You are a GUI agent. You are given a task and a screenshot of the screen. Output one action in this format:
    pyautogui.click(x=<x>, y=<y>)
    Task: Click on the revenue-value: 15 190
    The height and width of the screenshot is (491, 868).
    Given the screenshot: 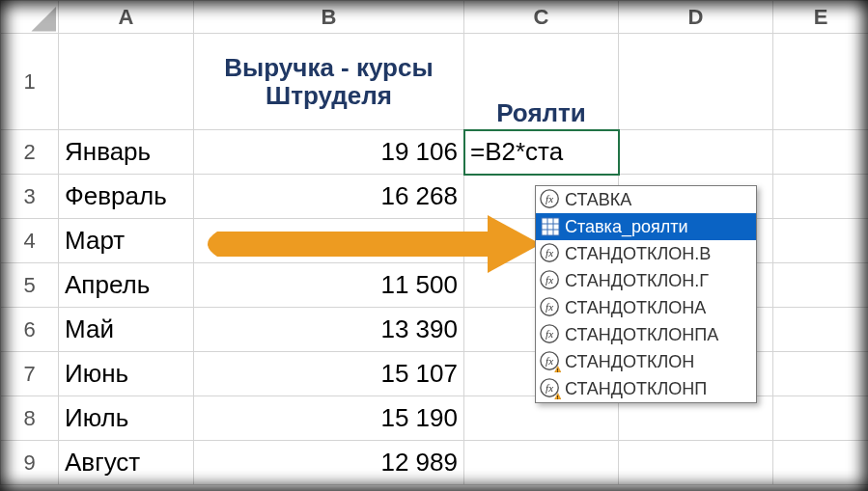 What is the action you would take?
    pyautogui.click(x=328, y=419)
    